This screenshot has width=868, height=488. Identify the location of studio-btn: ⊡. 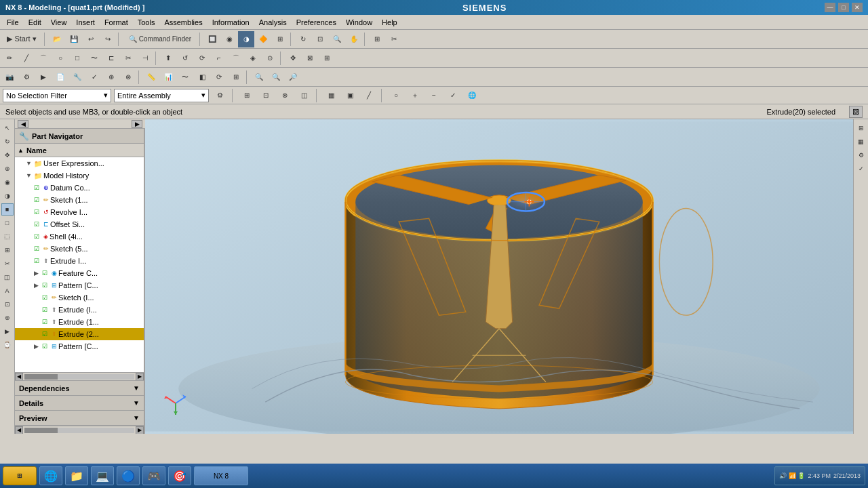
(7, 304).